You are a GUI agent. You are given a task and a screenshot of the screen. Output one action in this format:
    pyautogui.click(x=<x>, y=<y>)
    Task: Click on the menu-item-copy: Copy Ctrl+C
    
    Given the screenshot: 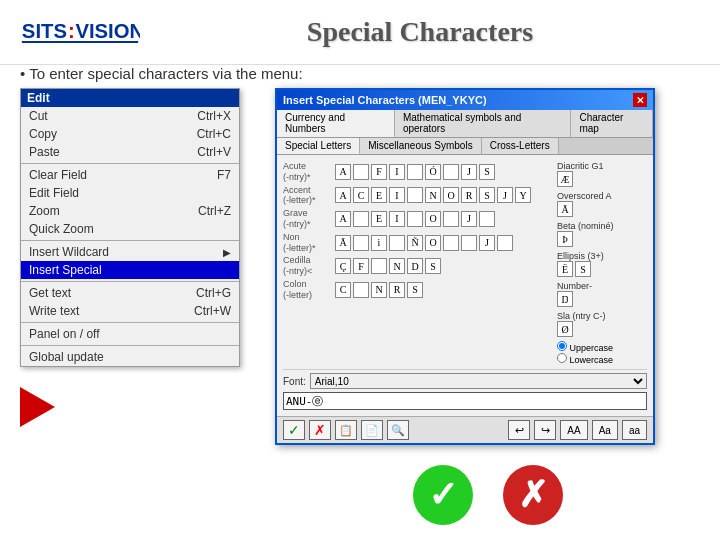 What is the action you would take?
    pyautogui.click(x=130, y=134)
    